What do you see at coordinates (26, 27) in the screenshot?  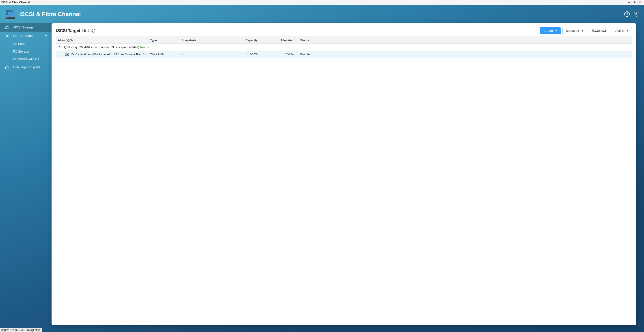 I see `sidebar-item-iscsi-storage: iSCSI Storage` at bounding box center [26, 27].